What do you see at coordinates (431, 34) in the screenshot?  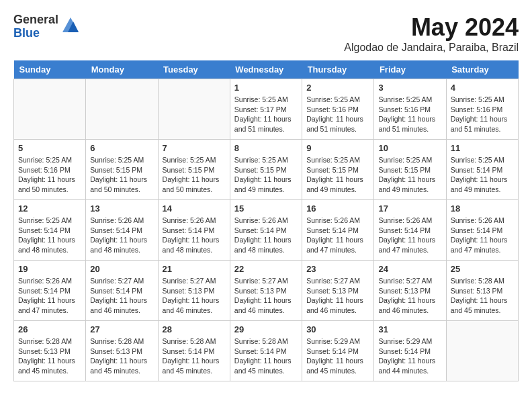 I see `title-block: May 2024 Algodao de Jandaira, Paraiba, B…` at bounding box center [431, 34].